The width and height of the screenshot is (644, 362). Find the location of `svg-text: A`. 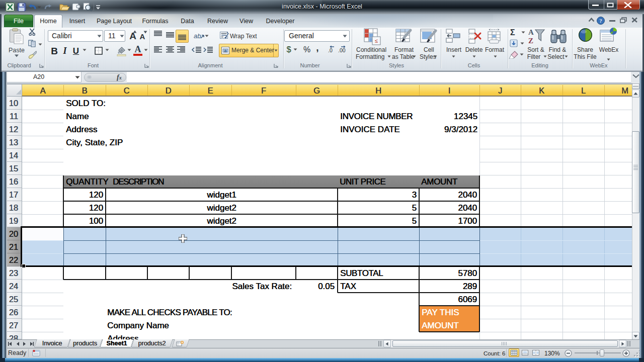

svg-text: A is located at coordinates (531, 32).